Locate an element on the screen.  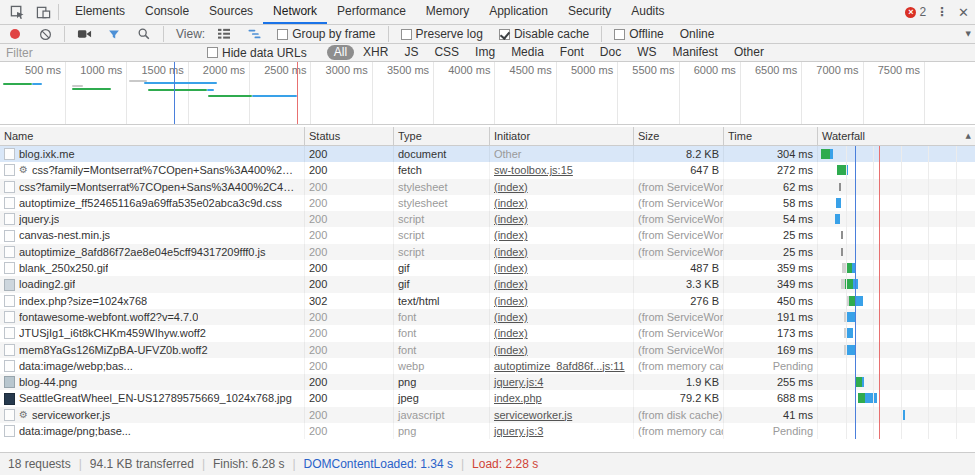
waterfall-bar-blue is located at coordinates (850, 333).